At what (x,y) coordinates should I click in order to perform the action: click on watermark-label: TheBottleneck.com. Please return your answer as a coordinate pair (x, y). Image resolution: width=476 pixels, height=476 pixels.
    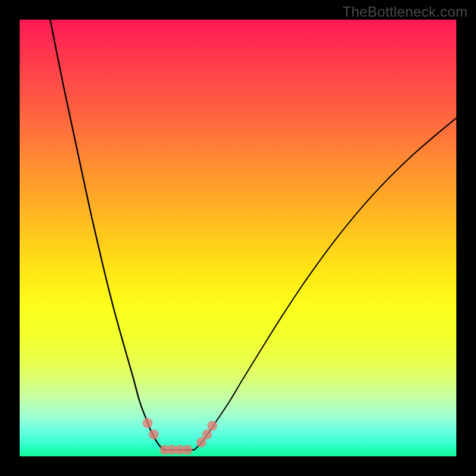
    Looking at the image, I should click on (405, 12).